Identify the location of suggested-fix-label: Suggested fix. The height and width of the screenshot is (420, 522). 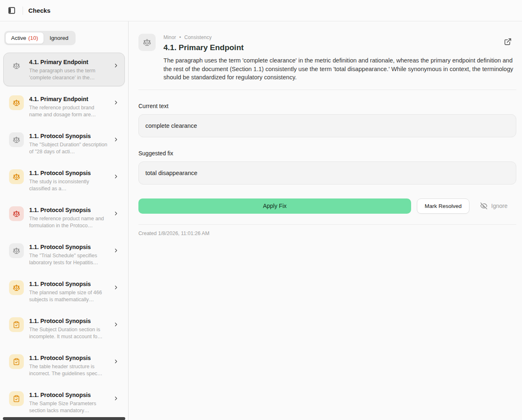
(327, 153).